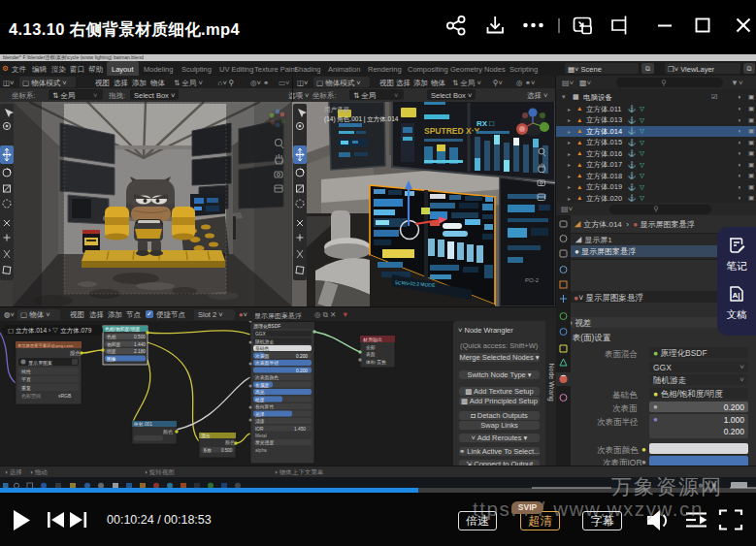  Describe the element at coordinates (264, 341) in the screenshot. I see `svg-text: 随机游走` at that location.